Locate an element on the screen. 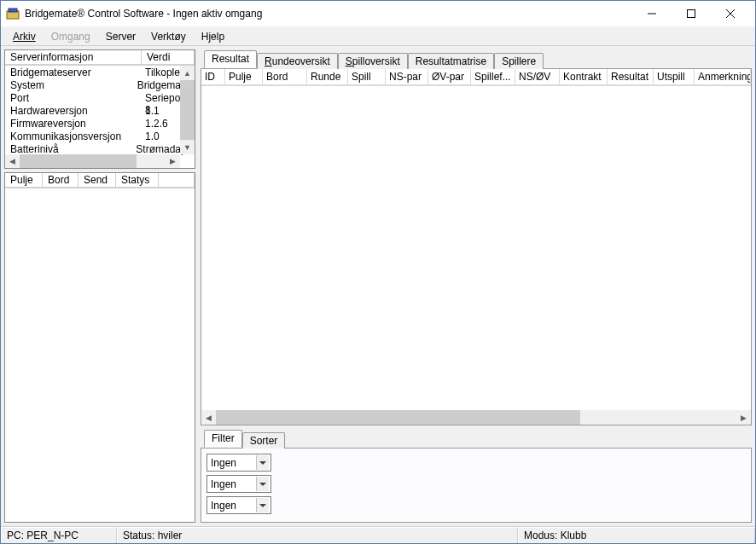 The image size is (756, 544). serverinfo-row: Kommunikasjonsversjon1.0 is located at coordinates (100, 136).